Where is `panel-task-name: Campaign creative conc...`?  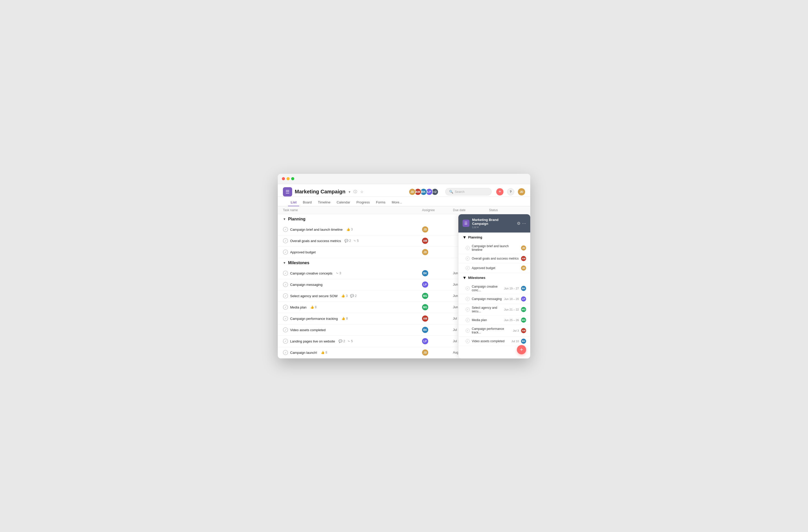 panel-task-name: Campaign creative conc... is located at coordinates (487, 288).